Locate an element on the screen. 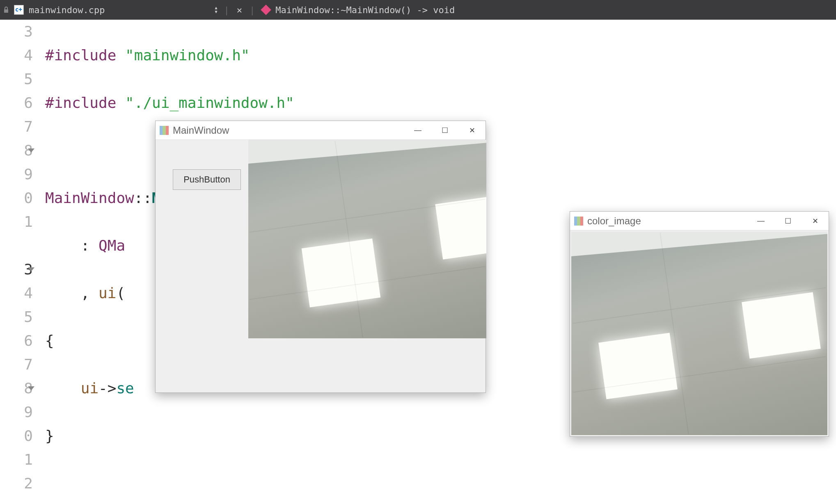 Image resolution: width=836 pixels, height=504 pixels. titlebar: color_image — ☐ ✕ is located at coordinates (699, 221).